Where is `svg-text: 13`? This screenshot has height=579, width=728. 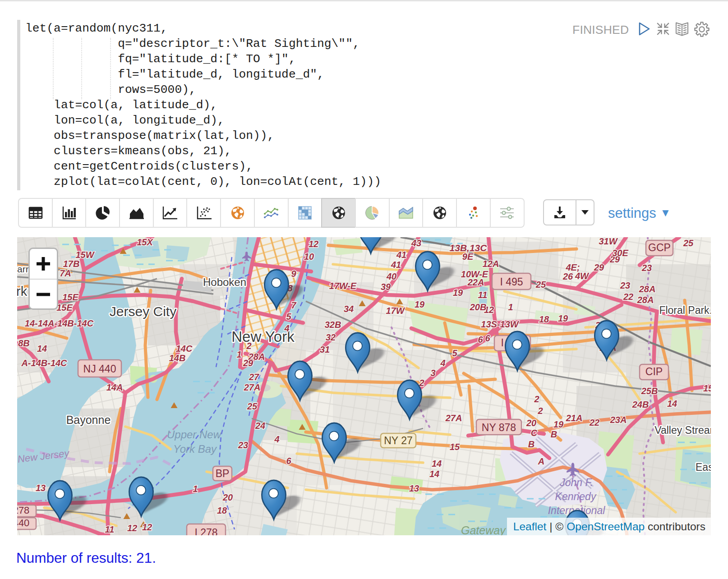 svg-text: 13 is located at coordinates (414, 488).